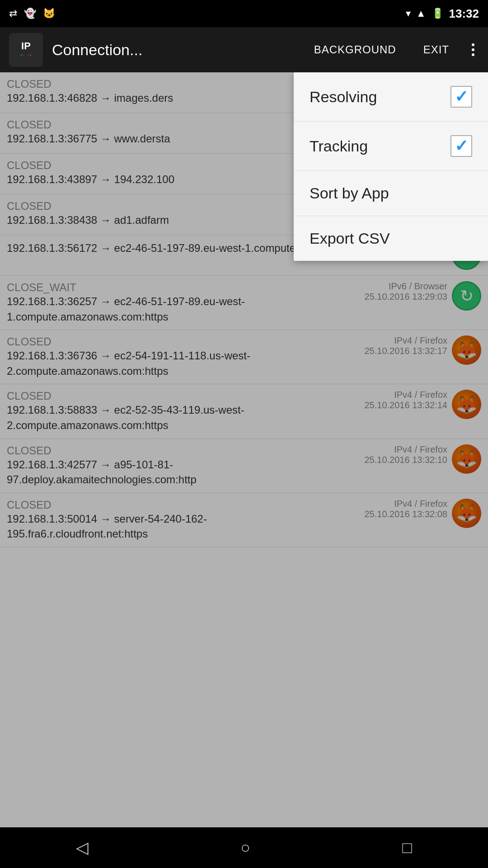 This screenshot has height=868, width=488. I want to click on dropdown-item-label: Export CSV, so click(350, 239).